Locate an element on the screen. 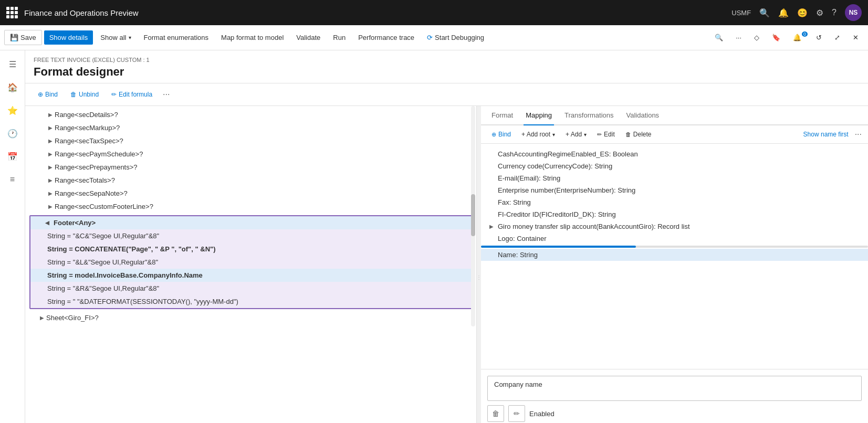 This screenshot has width=868, height=423. rpt-bind-button: ⊕ Bind is located at coordinates (501, 134).